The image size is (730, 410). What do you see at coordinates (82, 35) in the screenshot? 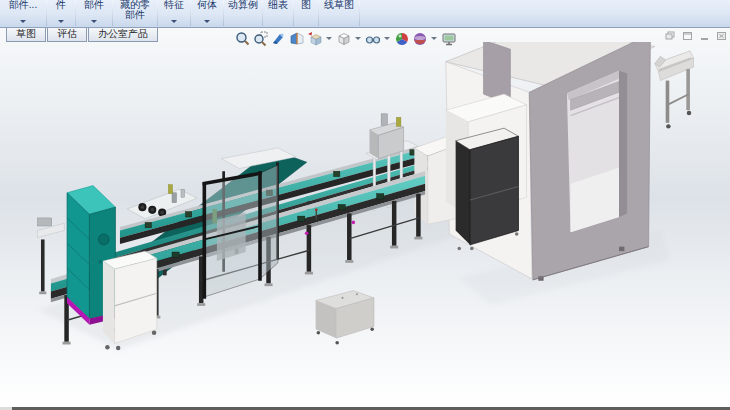
I see `command-manager-tabs: 草图 评估 办公室产品` at bounding box center [82, 35].